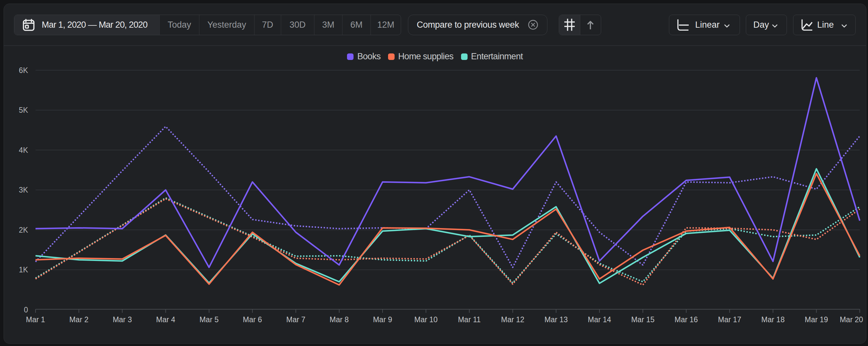  What do you see at coordinates (469, 319) in the screenshot?
I see `svg-text: Mar 11` at bounding box center [469, 319].